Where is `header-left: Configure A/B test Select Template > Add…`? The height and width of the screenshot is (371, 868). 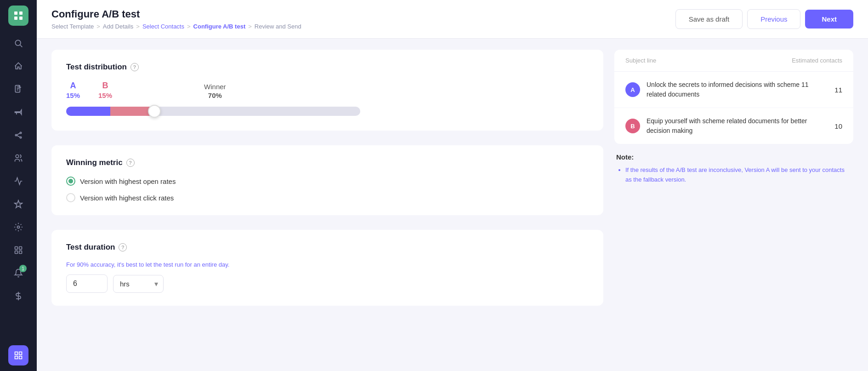 header-left: Configure A/B test Select Template > Add… is located at coordinates (176, 19).